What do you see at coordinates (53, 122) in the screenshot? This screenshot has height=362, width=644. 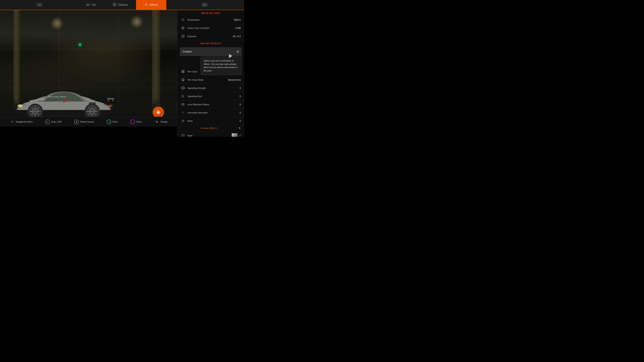 I see `control-zoom: L Zoom / Roll` at bounding box center [53, 122].